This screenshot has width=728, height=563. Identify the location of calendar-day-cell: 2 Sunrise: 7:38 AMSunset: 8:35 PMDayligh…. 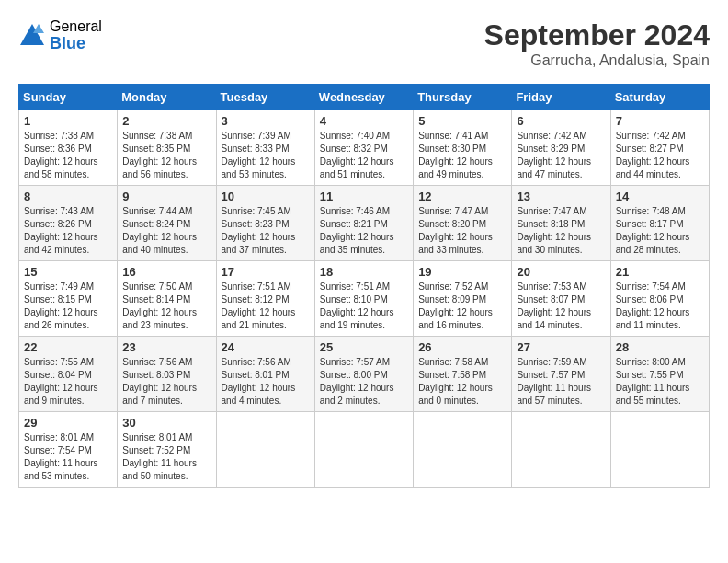
(167, 148).